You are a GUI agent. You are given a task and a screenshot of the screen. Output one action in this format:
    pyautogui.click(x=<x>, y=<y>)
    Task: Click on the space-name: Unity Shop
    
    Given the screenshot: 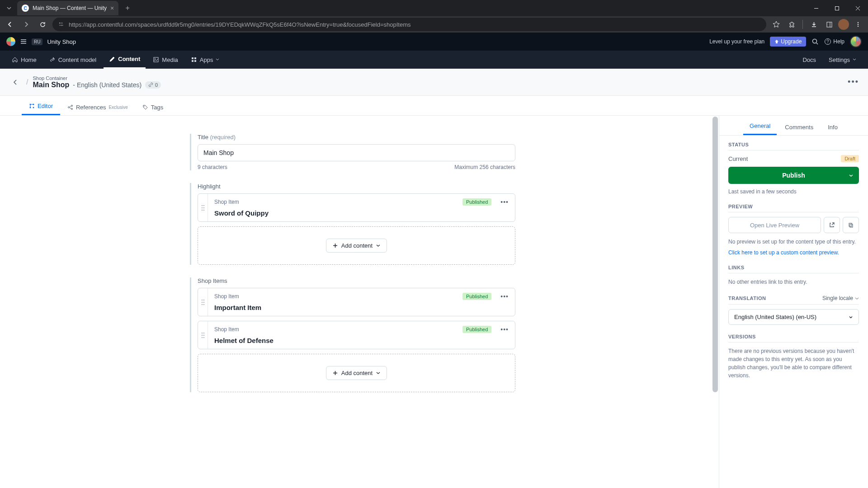 What is the action you would take?
    pyautogui.click(x=61, y=42)
    